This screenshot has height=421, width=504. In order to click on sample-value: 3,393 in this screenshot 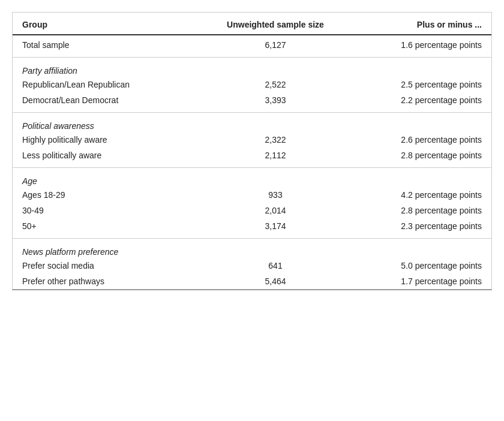, I will do `click(275, 103)`.